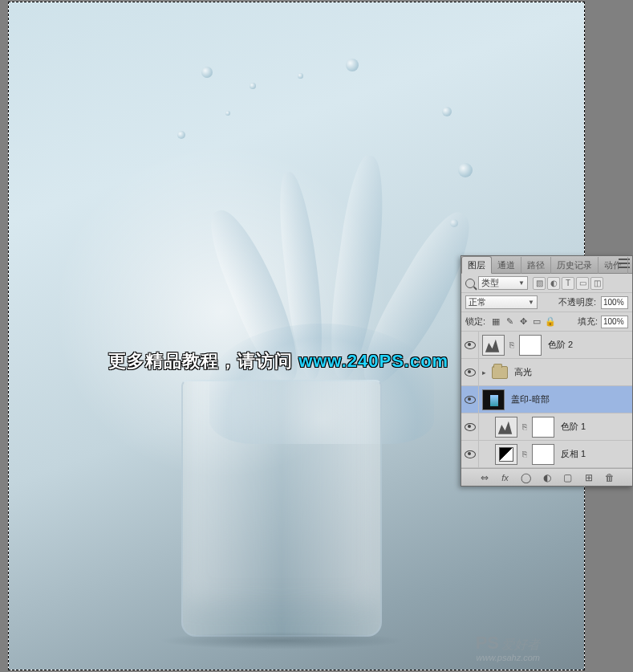  I want to click on glass-cup, so click(282, 508).